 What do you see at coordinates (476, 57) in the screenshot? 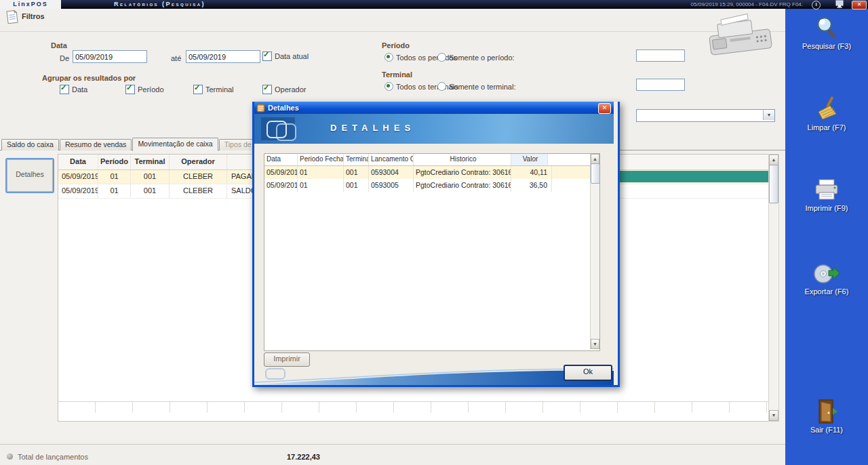
I see `radio-somente-periodo: Somente o período:` at bounding box center [476, 57].